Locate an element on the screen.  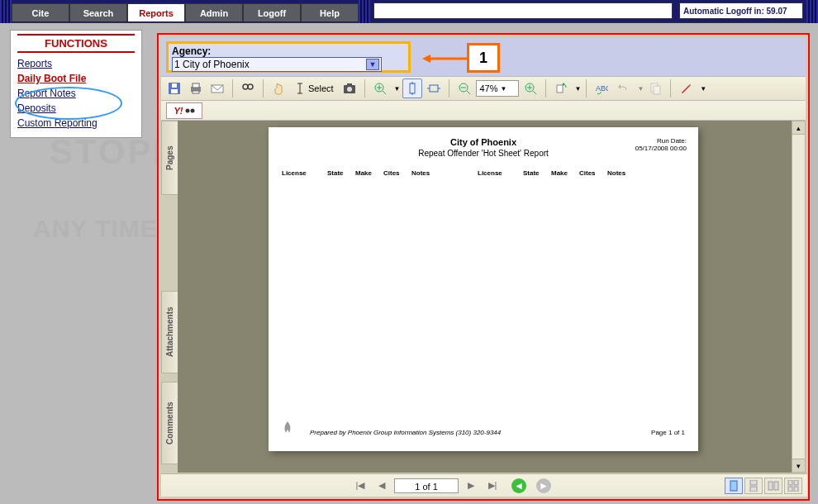
continuous-view-button is located at coordinates (754, 486).